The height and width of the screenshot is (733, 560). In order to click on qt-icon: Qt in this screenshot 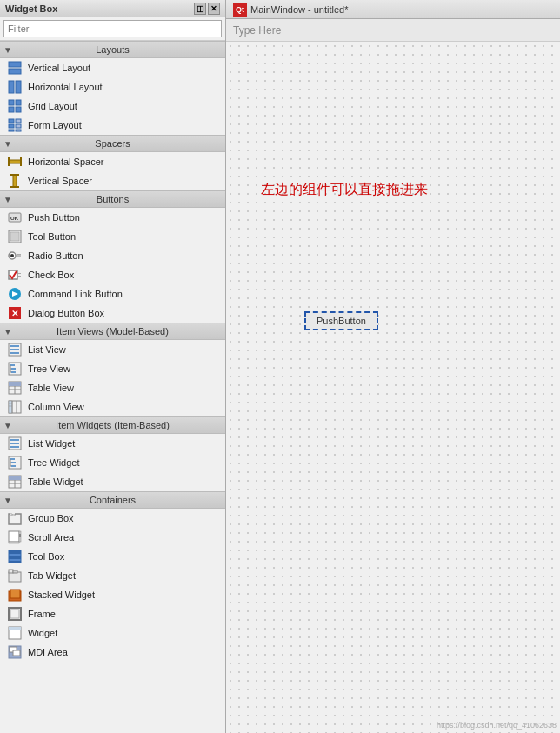, I will do `click(240, 10)`.